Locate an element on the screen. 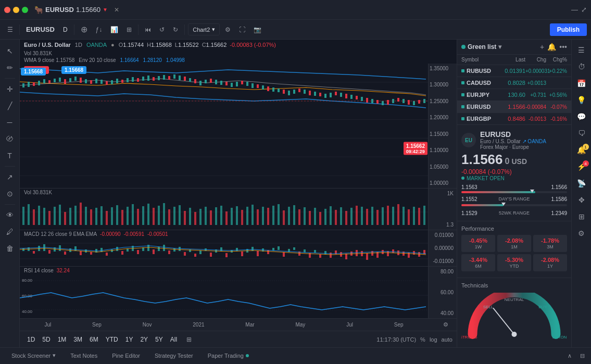  percent-btn: % is located at coordinates (423, 340).